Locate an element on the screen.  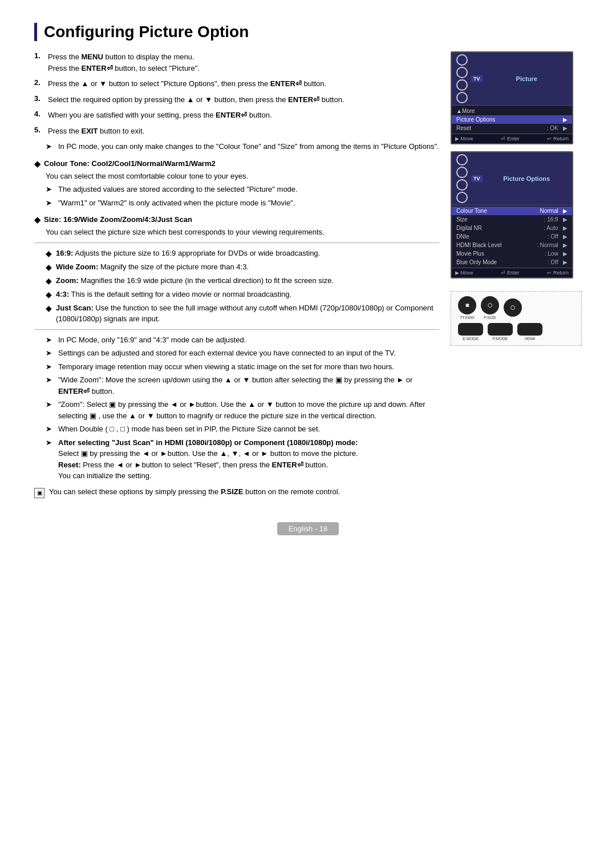
arrow-icon-10: ➤ is located at coordinates (50, 459).